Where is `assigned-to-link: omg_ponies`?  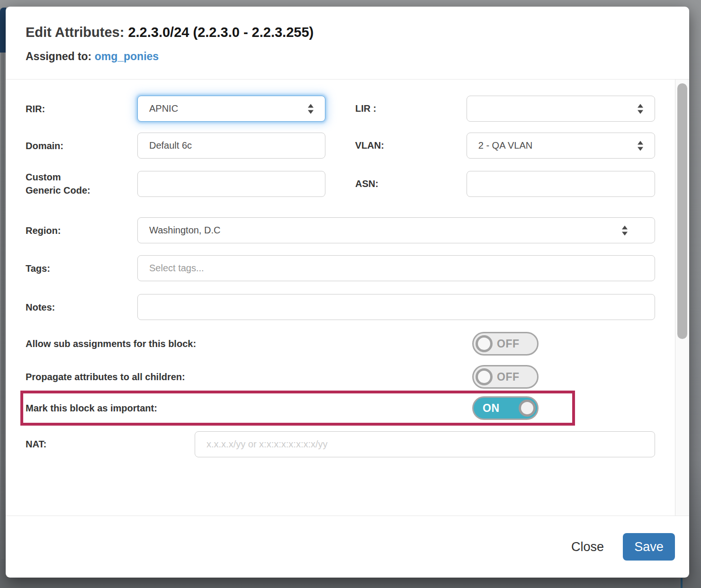 assigned-to-link: omg_ponies is located at coordinates (127, 56).